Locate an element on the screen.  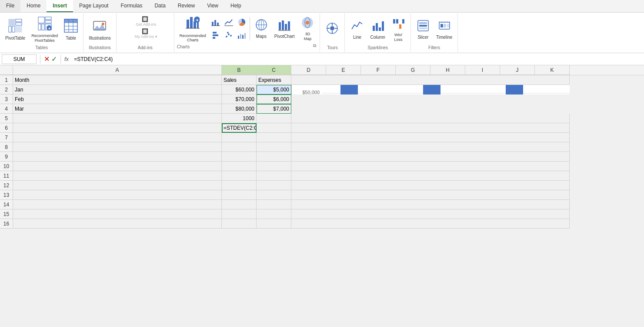
cell-d5 is located at coordinates (430, 118).